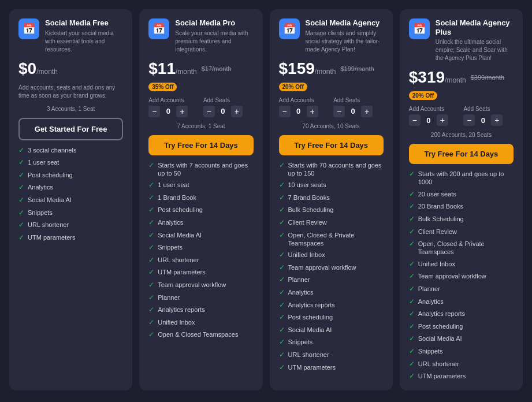 The width and height of the screenshot is (532, 402). I want to click on plan-desc: Unlock the ultimate social empire; Scale…, so click(475, 50).